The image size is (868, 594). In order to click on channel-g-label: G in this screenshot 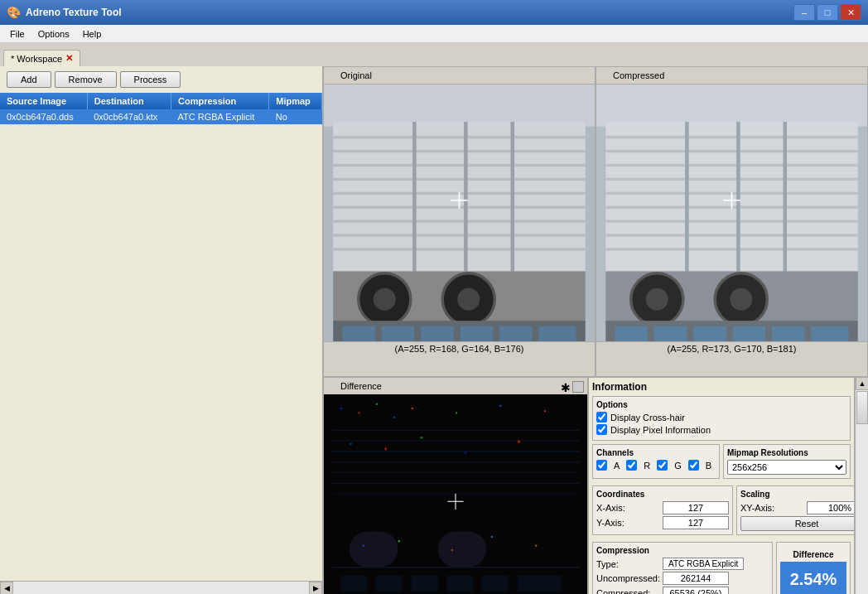, I will do `click(678, 466)`.